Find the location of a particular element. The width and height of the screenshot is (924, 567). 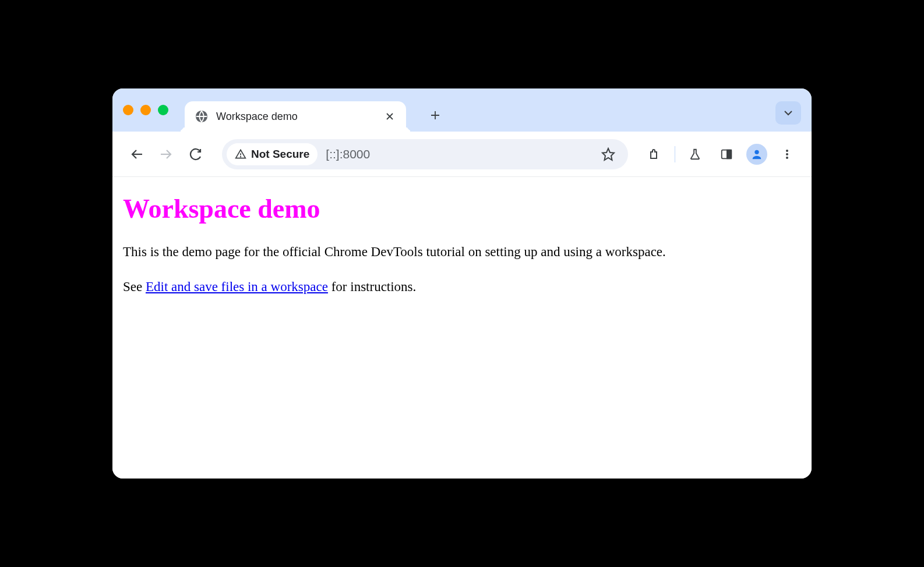

toolbar-actions is located at coordinates (721, 154).